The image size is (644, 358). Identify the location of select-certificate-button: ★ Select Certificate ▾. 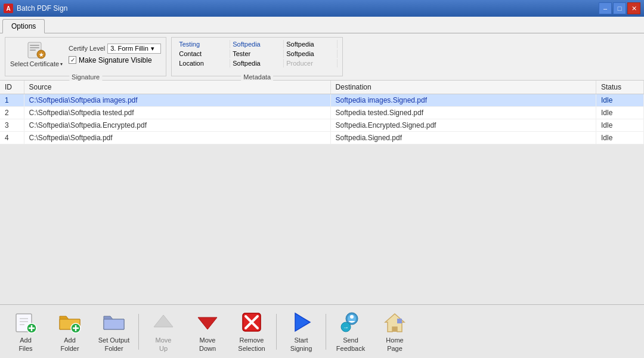
(36, 54).